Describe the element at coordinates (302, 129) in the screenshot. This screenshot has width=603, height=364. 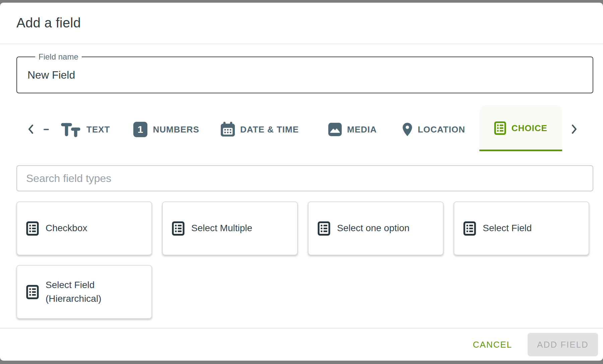
I see `field-category-tabs: TEXT NUMBERS DATE & TIME` at that location.